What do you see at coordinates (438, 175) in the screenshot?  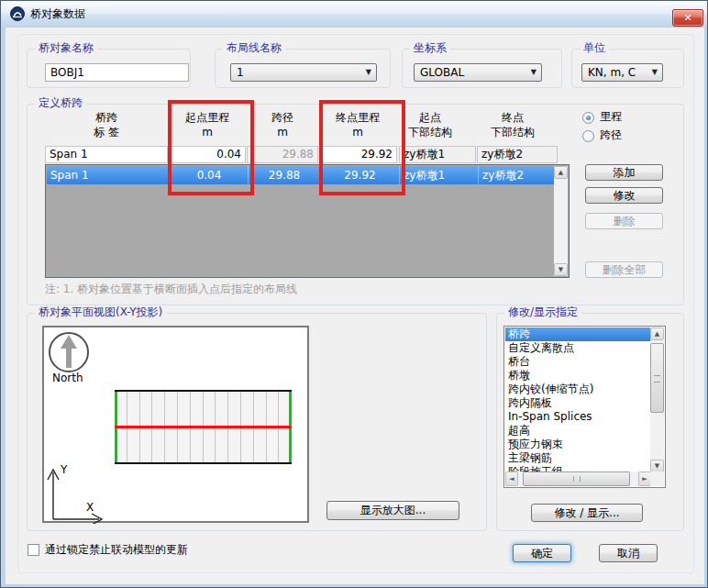 I see `row-start-substructure: zy桥墩1` at bounding box center [438, 175].